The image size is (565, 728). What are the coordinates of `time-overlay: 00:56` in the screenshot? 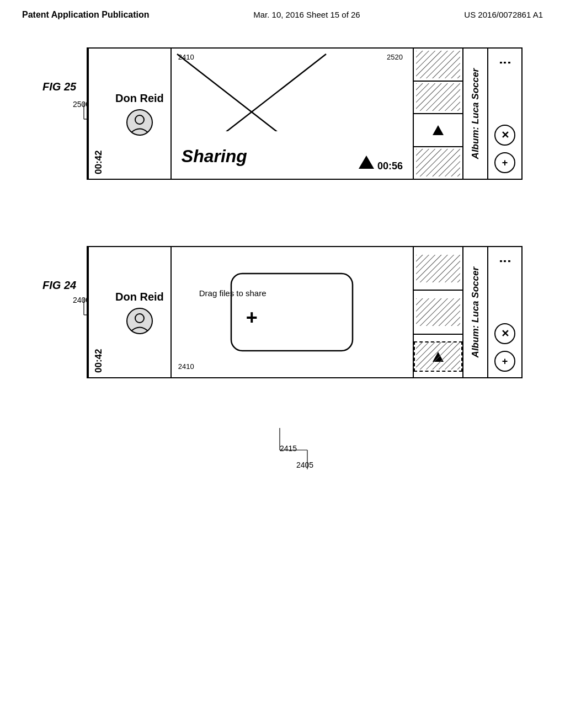 It's located at (390, 167).